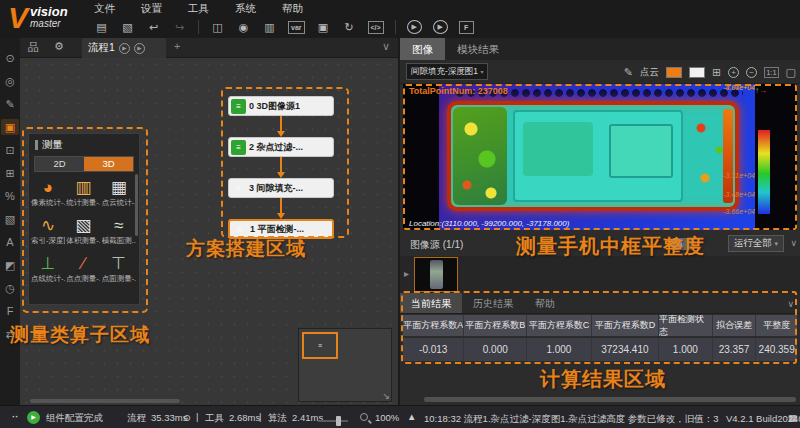 This screenshot has width=800, height=428. What do you see at coordinates (626, 350) in the screenshot?
I see `cell-coef-d: 37234.410` at bounding box center [626, 350].